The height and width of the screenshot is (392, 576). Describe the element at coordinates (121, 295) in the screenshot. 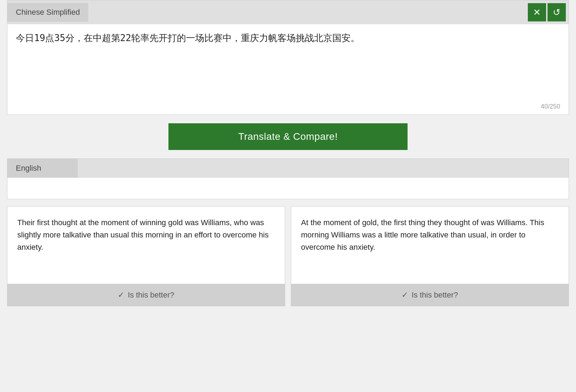

I see `checkmark-icon-1: ✓` at that location.